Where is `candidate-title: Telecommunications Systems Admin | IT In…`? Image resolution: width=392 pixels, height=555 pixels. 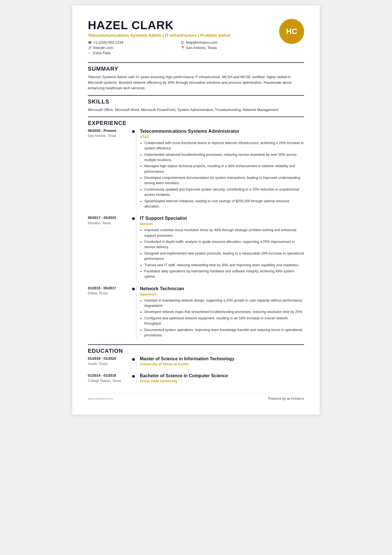 candidate-title: Telecommunications Systems Admin | IT In… is located at coordinates (181, 35).